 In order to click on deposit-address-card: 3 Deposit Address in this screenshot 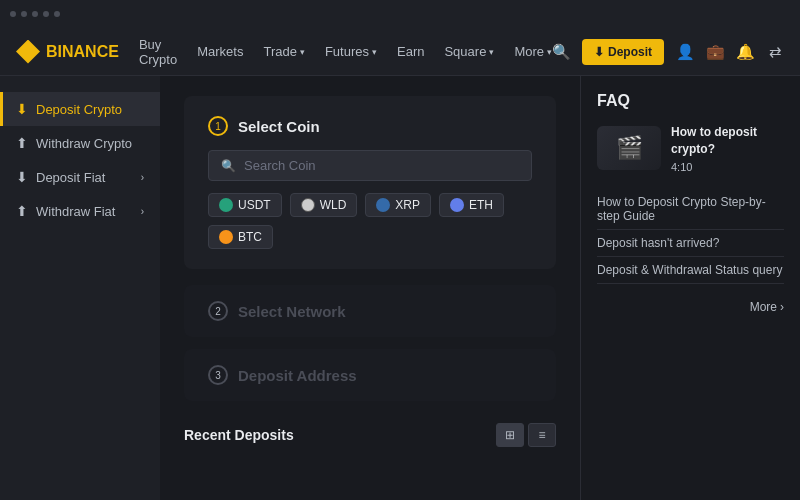, I will do `click(370, 375)`.